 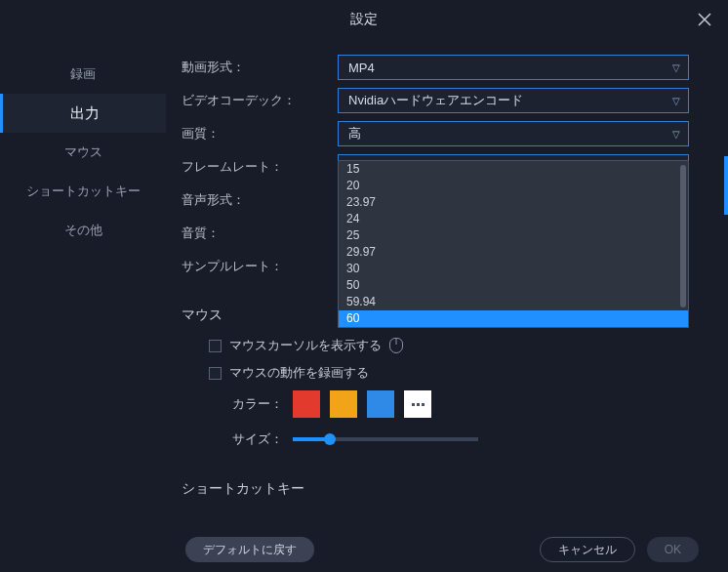 I want to click on sidebar-item-record: 録画, so click(x=83, y=74).